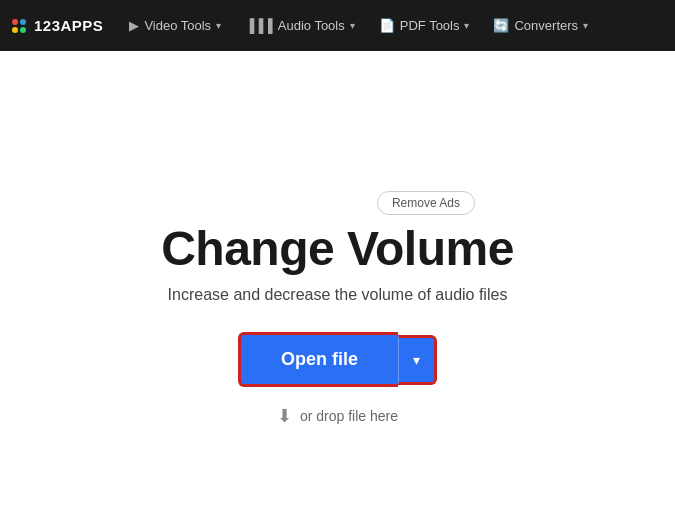 The image size is (675, 520). I want to click on nav-label-converters: Converters, so click(546, 26).